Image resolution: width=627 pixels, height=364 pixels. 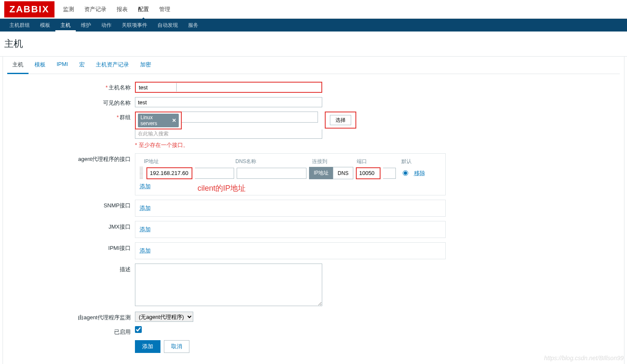 I want to click on page-title: 主机, so click(x=313, y=44).